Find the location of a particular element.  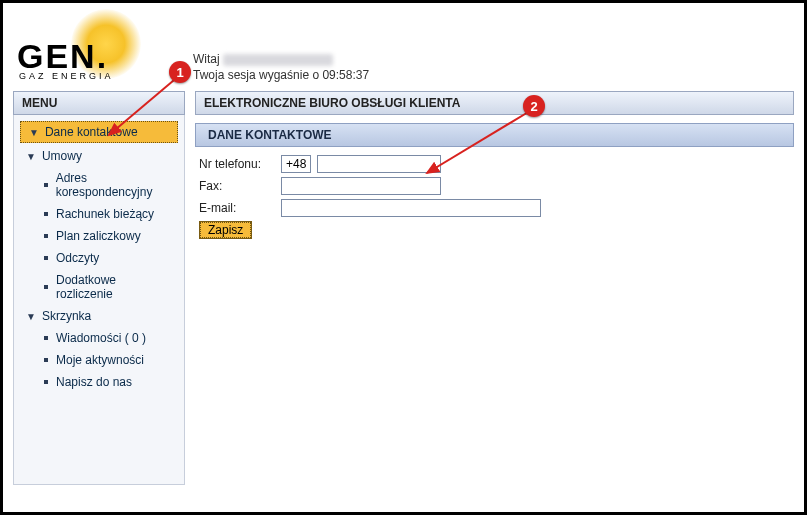

username-redacted is located at coordinates (278, 60).